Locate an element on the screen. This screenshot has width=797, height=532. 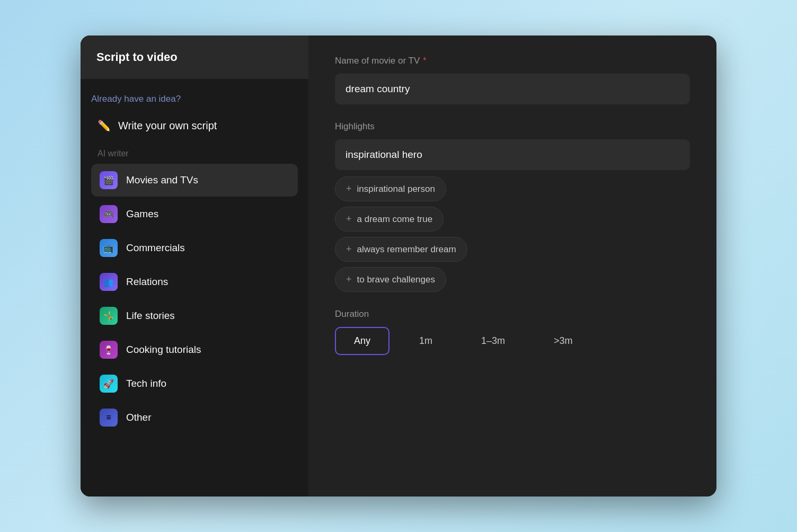
app-title: Script to video is located at coordinates (137, 57).